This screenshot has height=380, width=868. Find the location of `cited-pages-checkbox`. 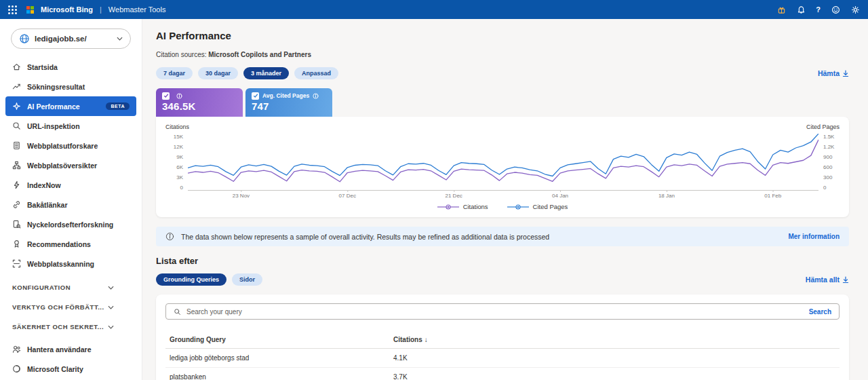

cited-pages-checkbox is located at coordinates (255, 96).